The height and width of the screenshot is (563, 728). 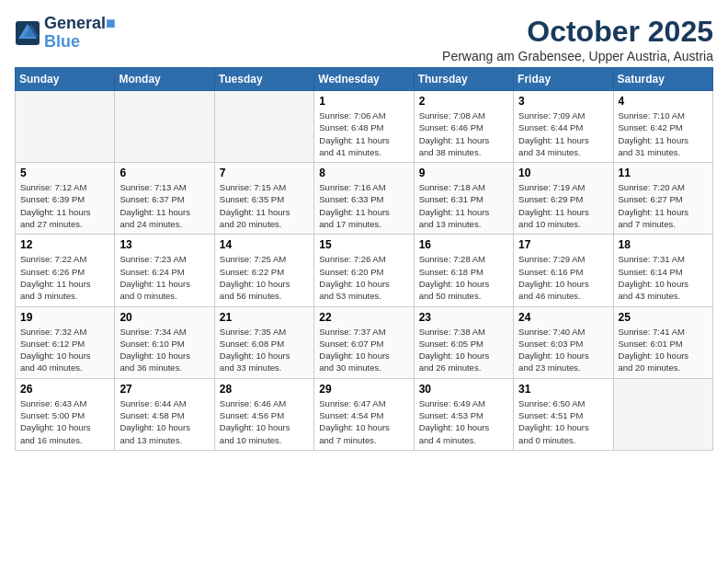 I want to click on calendar-cell: 26Sunrise: 6:43 AM Sunset: 5:00 PM Dayli…, so click(x=65, y=414).